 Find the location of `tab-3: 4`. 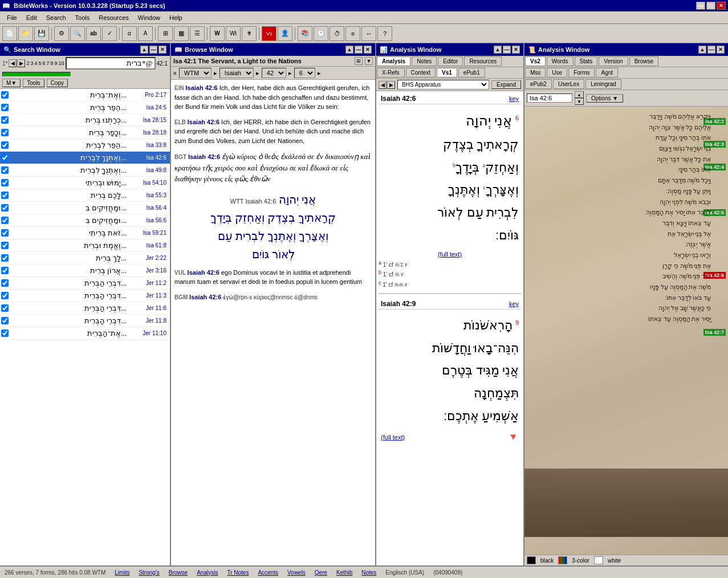

tab-3: 4 is located at coordinates (35, 63).